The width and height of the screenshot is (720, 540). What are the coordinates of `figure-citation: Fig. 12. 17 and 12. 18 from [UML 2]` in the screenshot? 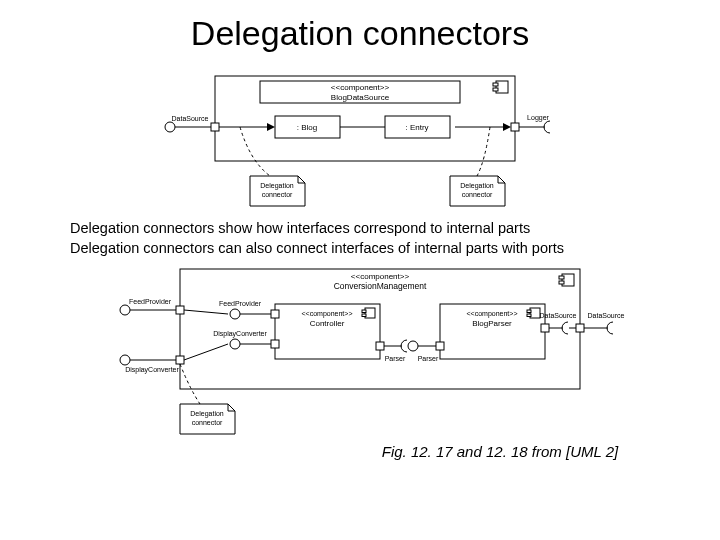 It's located at (500, 452).